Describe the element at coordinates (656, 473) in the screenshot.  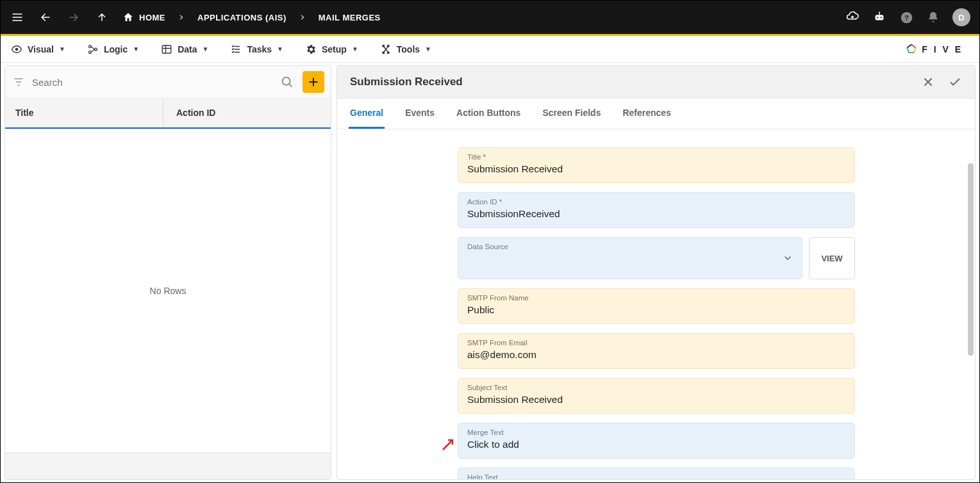
I see `field-help-text: Help Text Click to add` at that location.